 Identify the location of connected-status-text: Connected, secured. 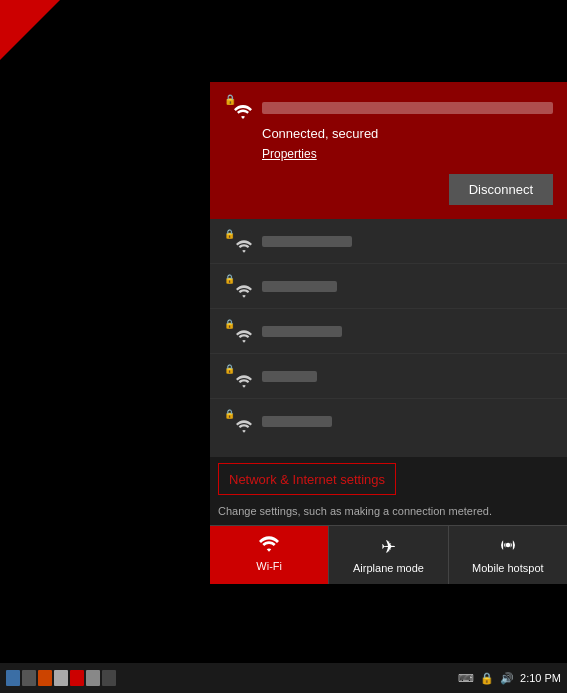
(408, 134).